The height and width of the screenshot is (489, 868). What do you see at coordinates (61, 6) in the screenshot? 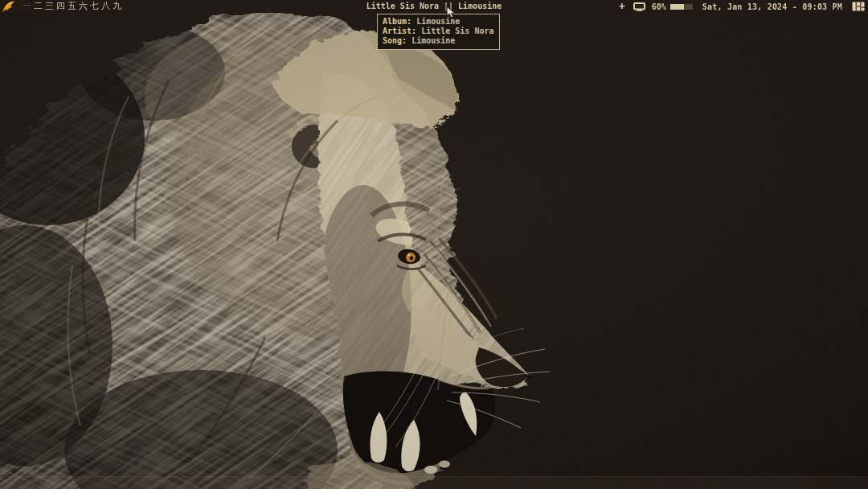
I see `workspace-4: 四` at bounding box center [61, 6].